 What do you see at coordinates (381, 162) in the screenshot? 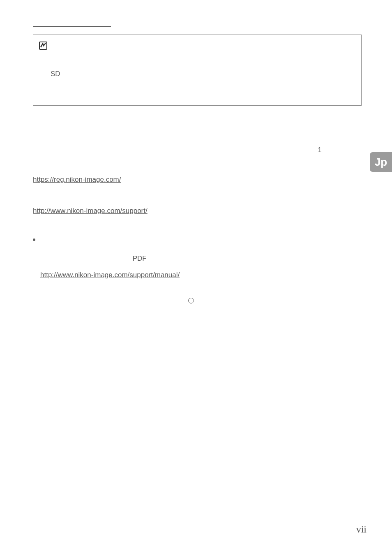
I see `language-label: Jp` at bounding box center [381, 162].